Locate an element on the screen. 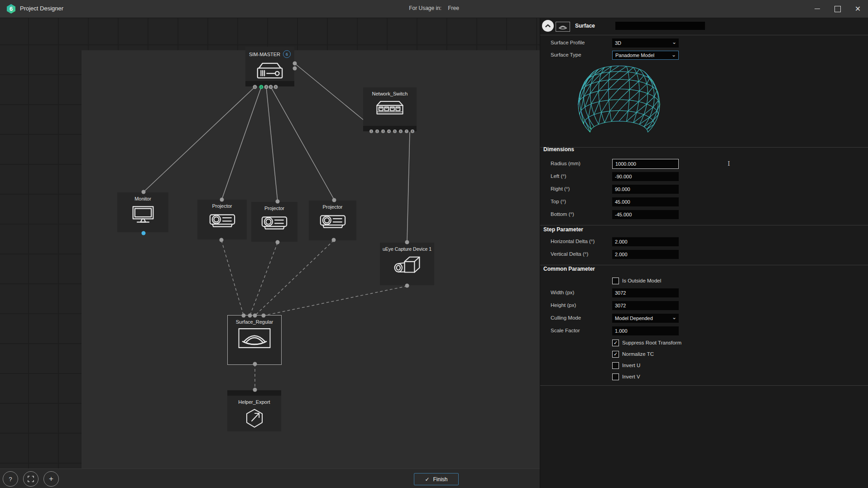 The image size is (868, 488). scale-factor-input is located at coordinates (646, 331).